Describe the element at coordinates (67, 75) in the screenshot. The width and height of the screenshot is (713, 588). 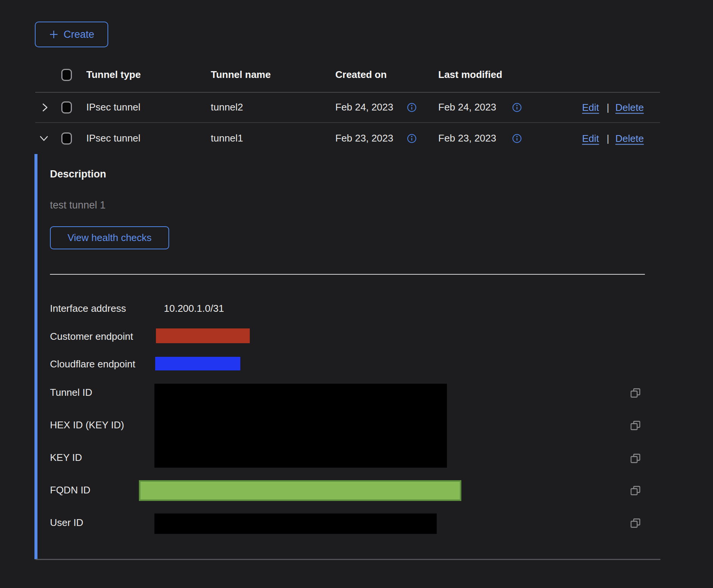
I see `select-all-checkbox` at that location.